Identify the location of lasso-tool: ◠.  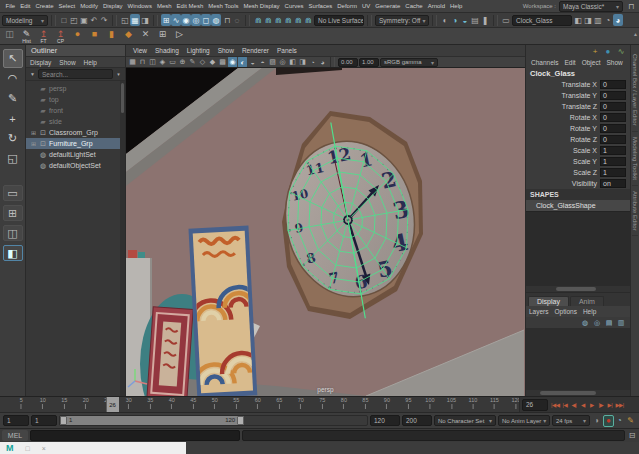
(13, 78).